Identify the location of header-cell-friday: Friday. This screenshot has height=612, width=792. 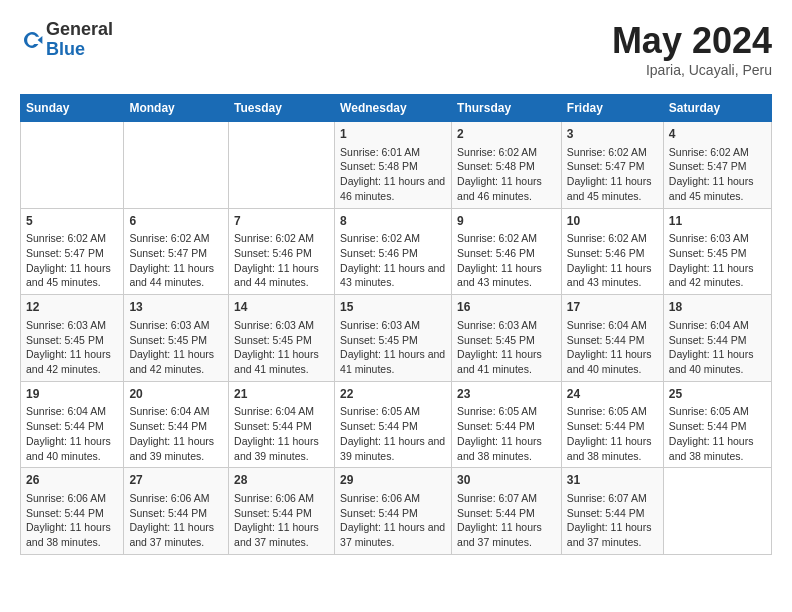
(612, 108).